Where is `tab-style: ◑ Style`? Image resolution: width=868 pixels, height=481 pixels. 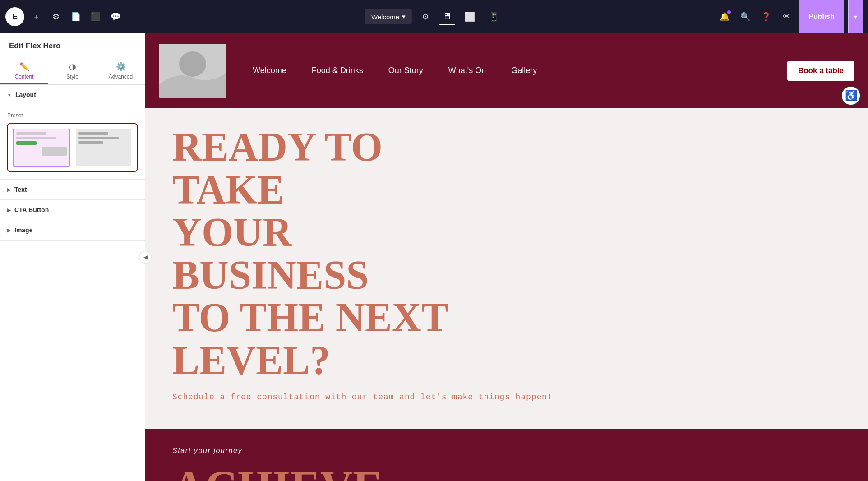 tab-style: ◑ Style is located at coordinates (72, 71).